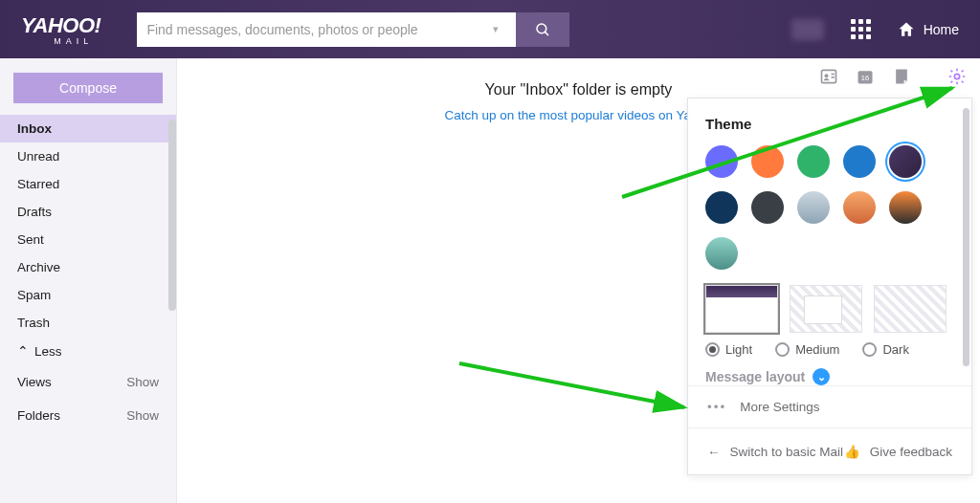  Describe the element at coordinates (172, 215) in the screenshot. I see `sidebar-scrollbar` at that location.